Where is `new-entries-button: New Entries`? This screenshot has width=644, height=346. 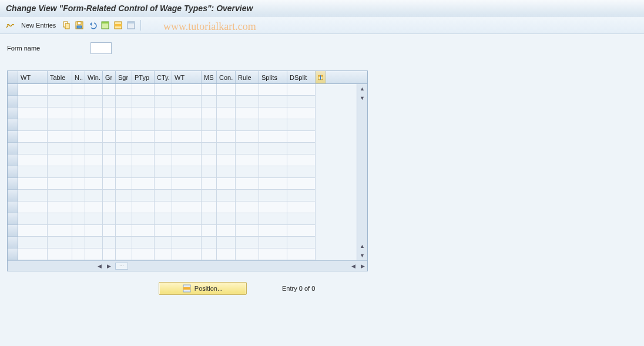
new-entries-button: New Entries is located at coordinates (39, 25).